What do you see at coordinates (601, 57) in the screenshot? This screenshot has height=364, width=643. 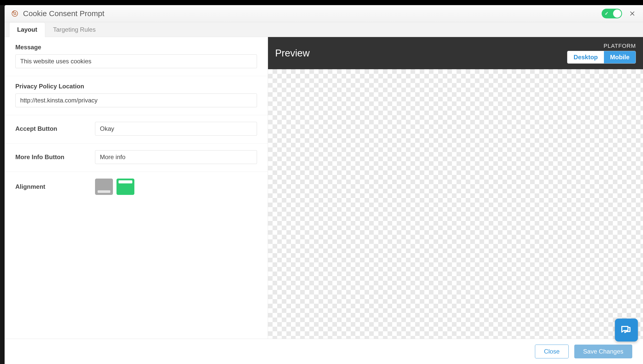 I see `platform-toggle: Desktop Mobile` at bounding box center [601, 57].